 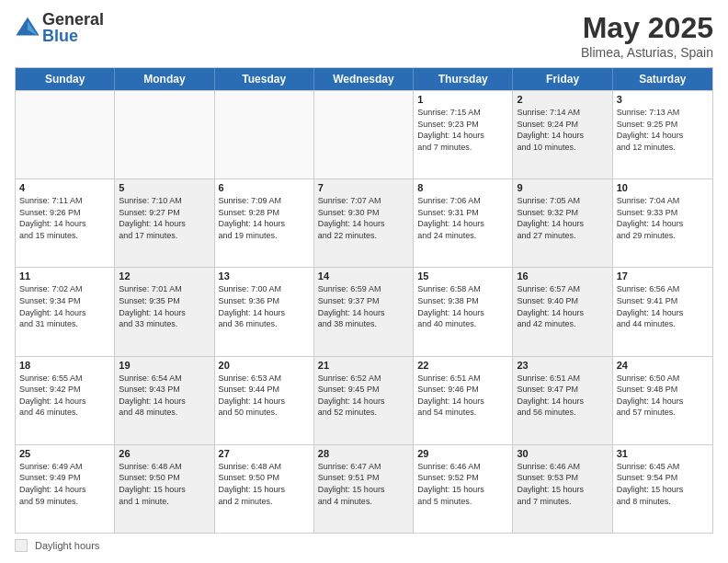 What do you see at coordinates (364, 218) in the screenshot?
I see `day-info: Sunrise: 7:07 AM Sunset: 9:30 PM Dayligh…` at bounding box center [364, 218].